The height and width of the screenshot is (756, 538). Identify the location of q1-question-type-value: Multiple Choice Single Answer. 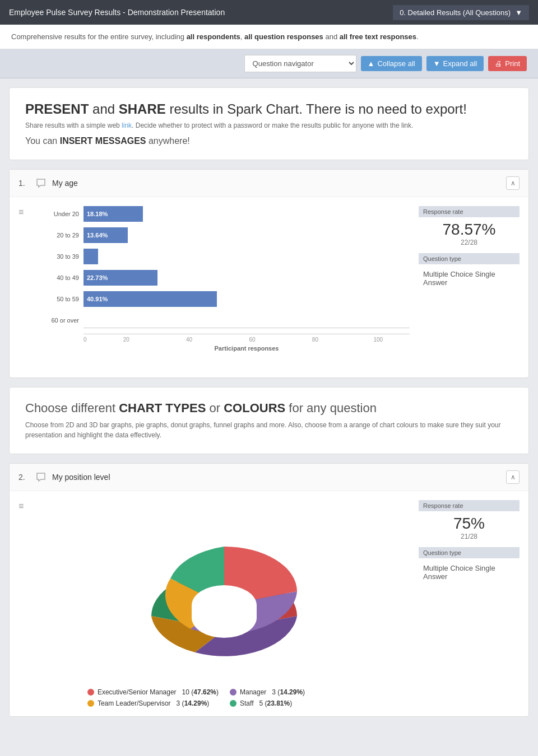
(469, 278).